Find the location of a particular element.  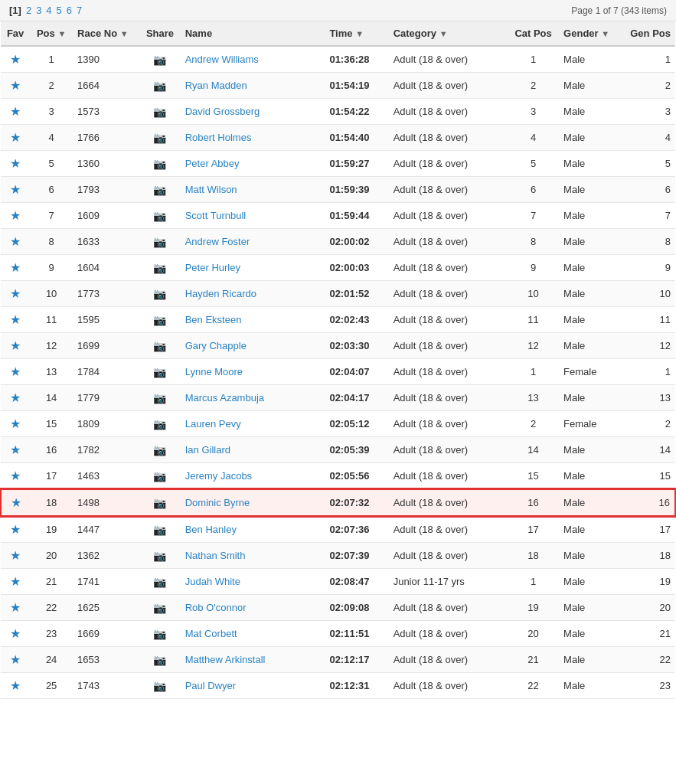

page-2: 2 is located at coordinates (29, 11).